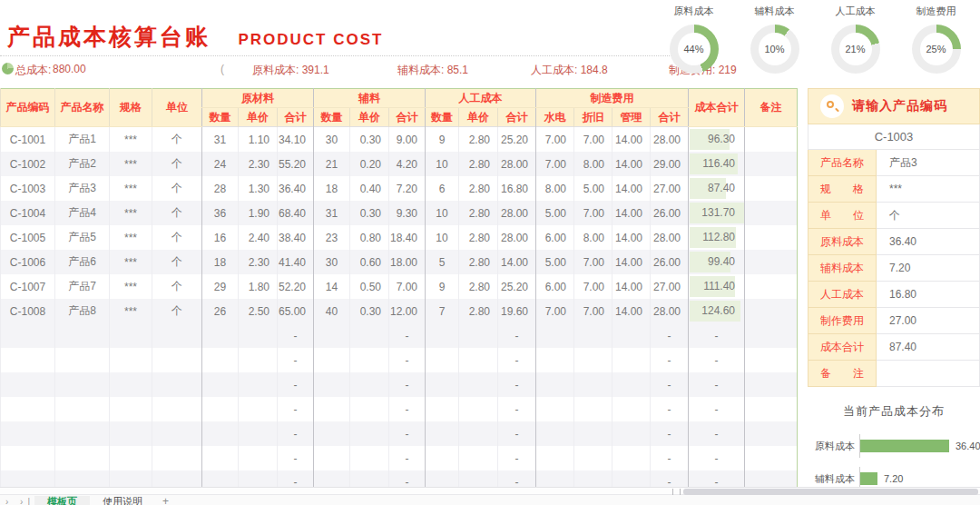 The image size is (980, 505). What do you see at coordinates (28, 213) in the screenshot?
I see `cell: C-1004` at bounding box center [28, 213].